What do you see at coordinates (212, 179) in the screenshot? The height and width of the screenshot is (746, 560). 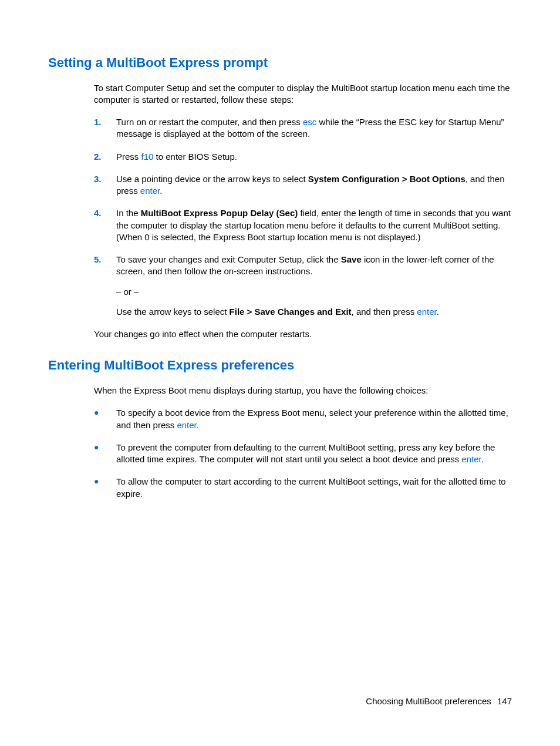 I see `text: Use a pointing device or the arrow keys …` at bounding box center [212, 179].